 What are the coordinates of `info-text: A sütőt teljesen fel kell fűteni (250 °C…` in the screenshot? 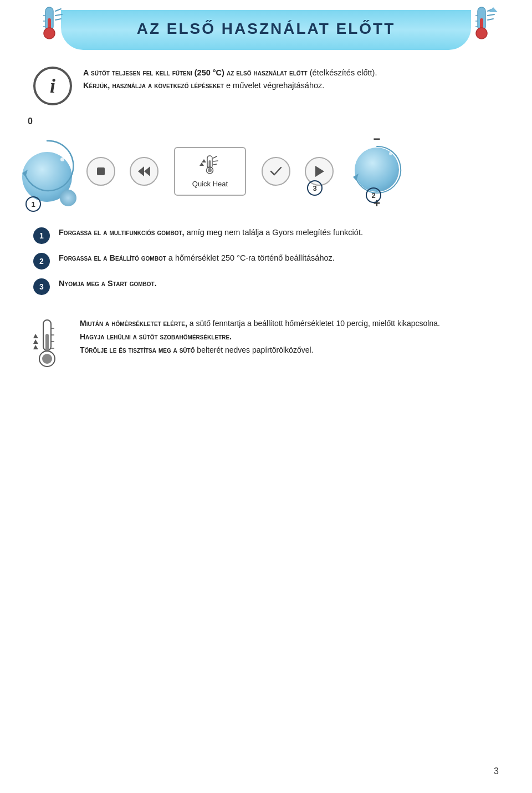 It's located at (230, 79).